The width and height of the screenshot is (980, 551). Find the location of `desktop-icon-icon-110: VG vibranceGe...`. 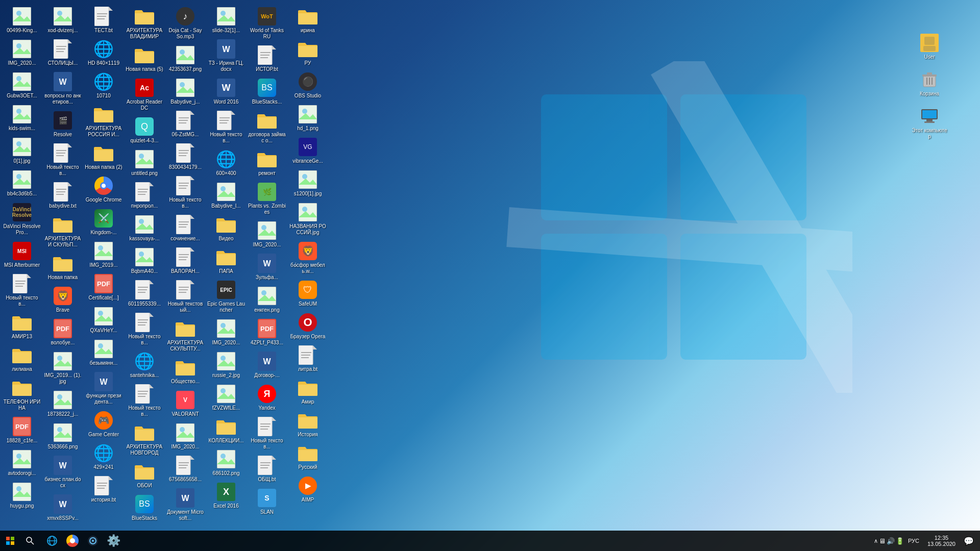

desktop-icon-icon-110: VG vibranceGe... is located at coordinates (308, 151).